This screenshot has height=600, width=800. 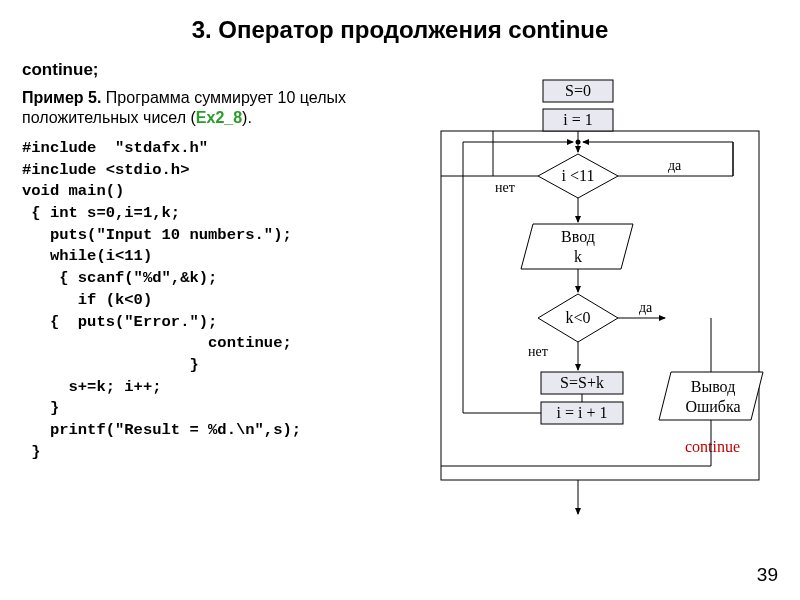 I want to click on example-label: Пример 5., so click(x=62, y=98).